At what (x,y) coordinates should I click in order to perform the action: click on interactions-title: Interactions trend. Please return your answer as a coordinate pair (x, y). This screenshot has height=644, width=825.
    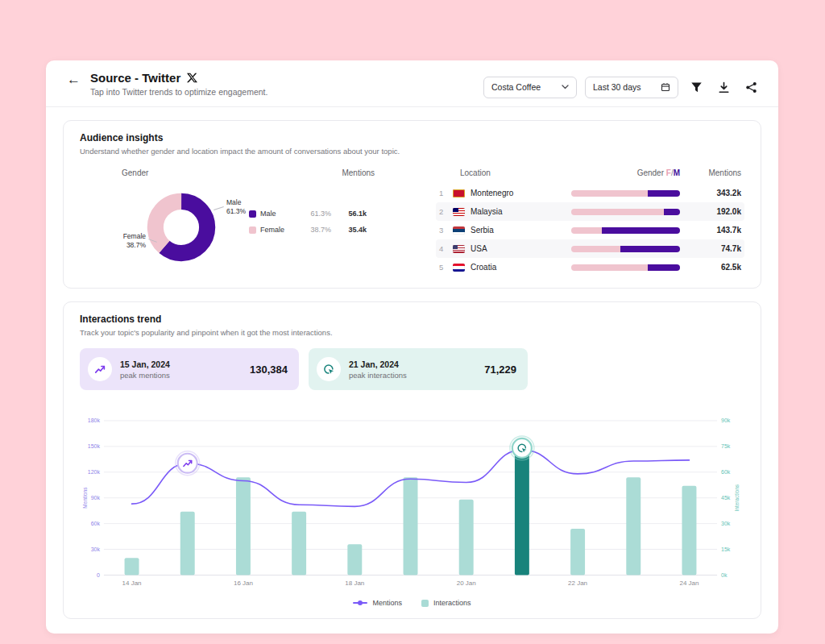
    Looking at the image, I should click on (412, 319).